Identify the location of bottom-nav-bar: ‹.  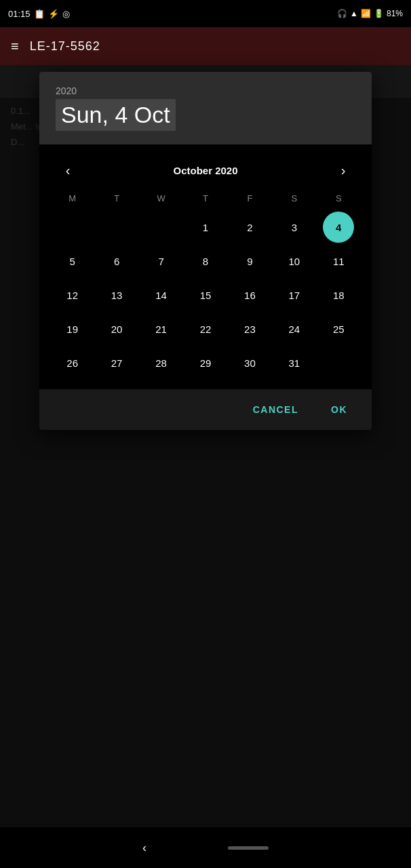
(206, 848).